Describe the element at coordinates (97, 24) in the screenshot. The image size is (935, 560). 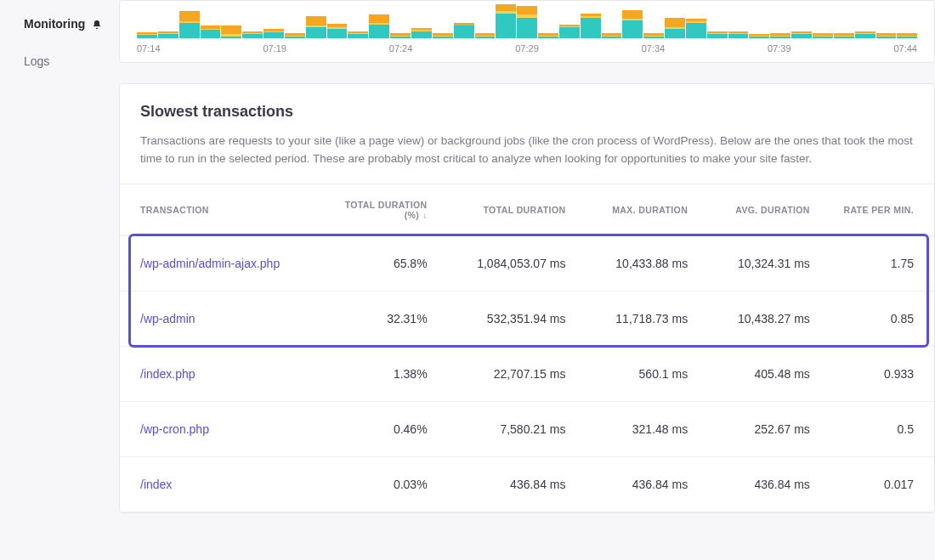
I see `bell-icon` at that location.